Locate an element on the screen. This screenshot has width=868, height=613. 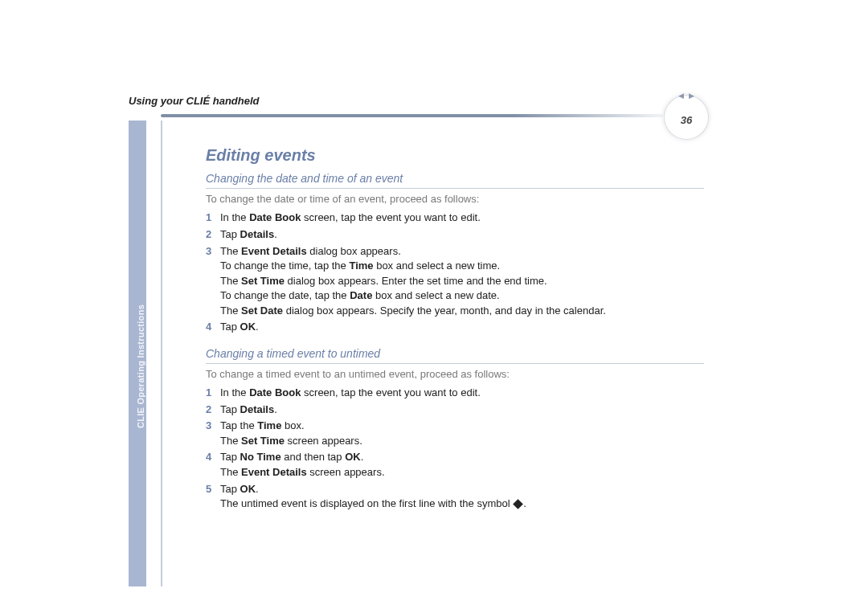
page-number: 36 is located at coordinates (686, 121).